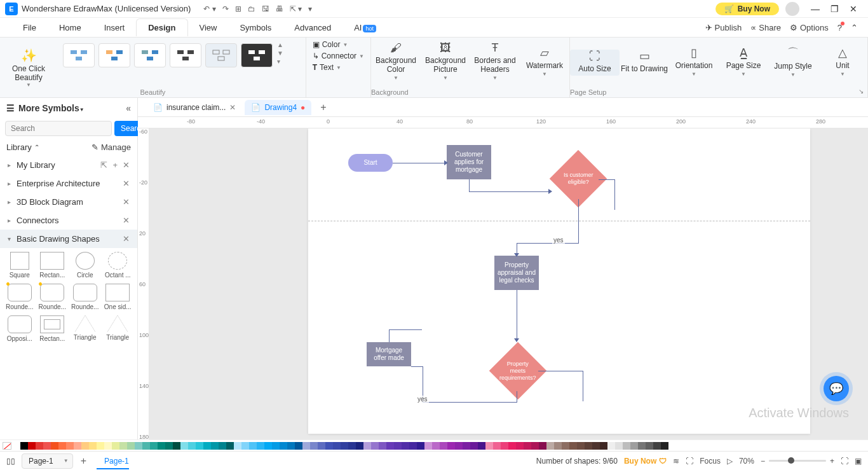 Image resolution: width=868 pixels, height=470 pixels. Describe the element at coordinates (365, 28) in the screenshot. I see `menu-ai: AIhot` at that location.